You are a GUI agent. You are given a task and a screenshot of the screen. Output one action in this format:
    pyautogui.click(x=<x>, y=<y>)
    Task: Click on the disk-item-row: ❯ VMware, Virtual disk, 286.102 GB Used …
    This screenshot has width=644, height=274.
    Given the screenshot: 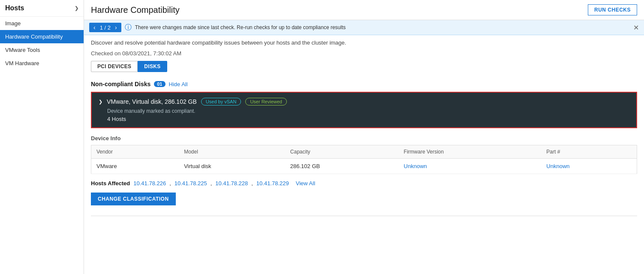 What is the action you would take?
    pyautogui.click(x=364, y=102)
    